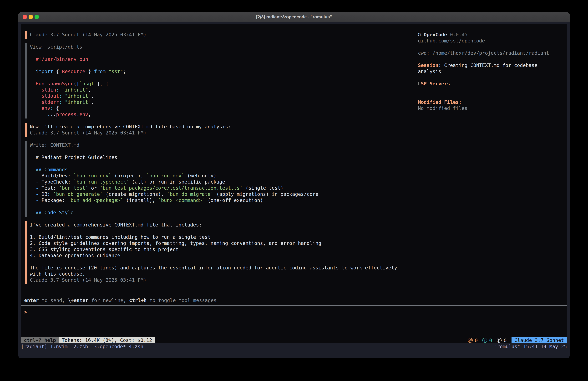 The height and width of the screenshot is (381, 588). I want to click on text-line: 3. CSS styling conventions specific to t…, so click(213, 249).